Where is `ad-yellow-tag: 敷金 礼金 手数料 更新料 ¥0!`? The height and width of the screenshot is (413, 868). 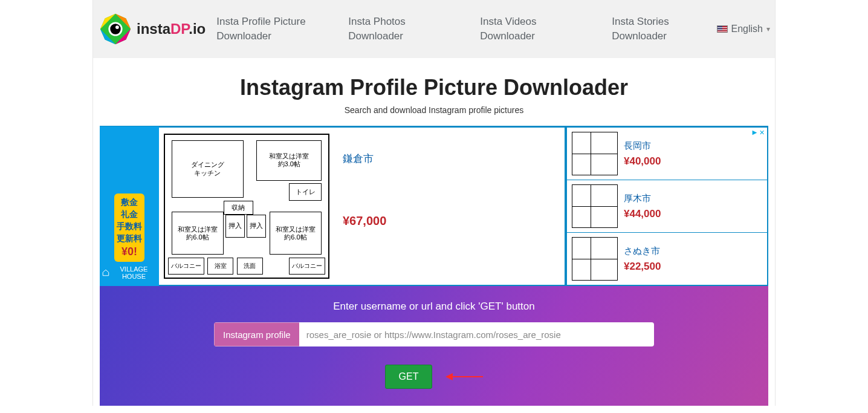 ad-yellow-tag: 敷金 礼金 手数料 更新料 ¥0! is located at coordinates (129, 227).